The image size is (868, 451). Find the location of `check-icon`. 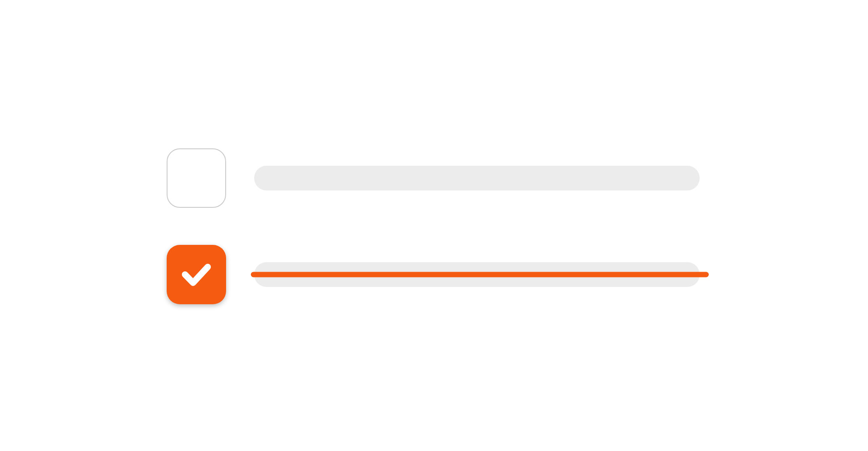

check-icon is located at coordinates (196, 275).